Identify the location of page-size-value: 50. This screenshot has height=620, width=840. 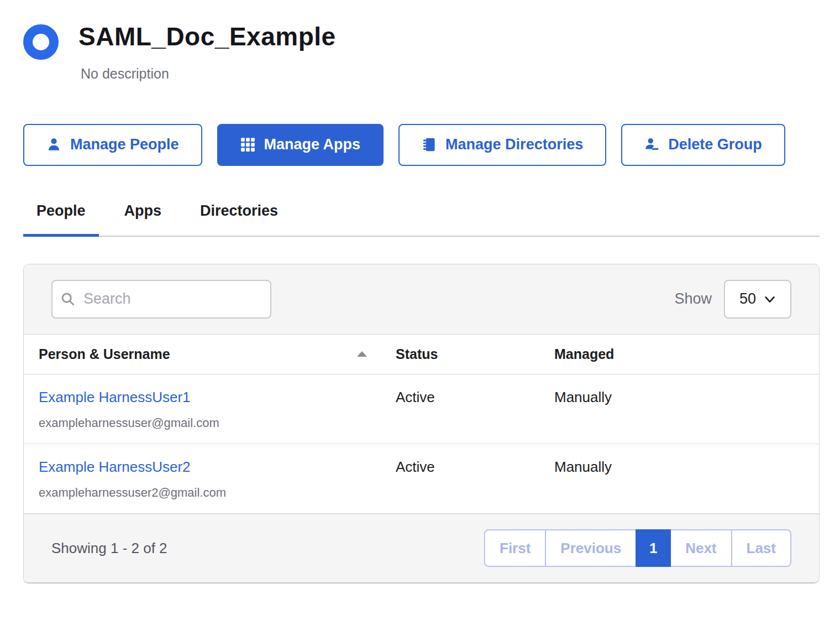
(748, 299).